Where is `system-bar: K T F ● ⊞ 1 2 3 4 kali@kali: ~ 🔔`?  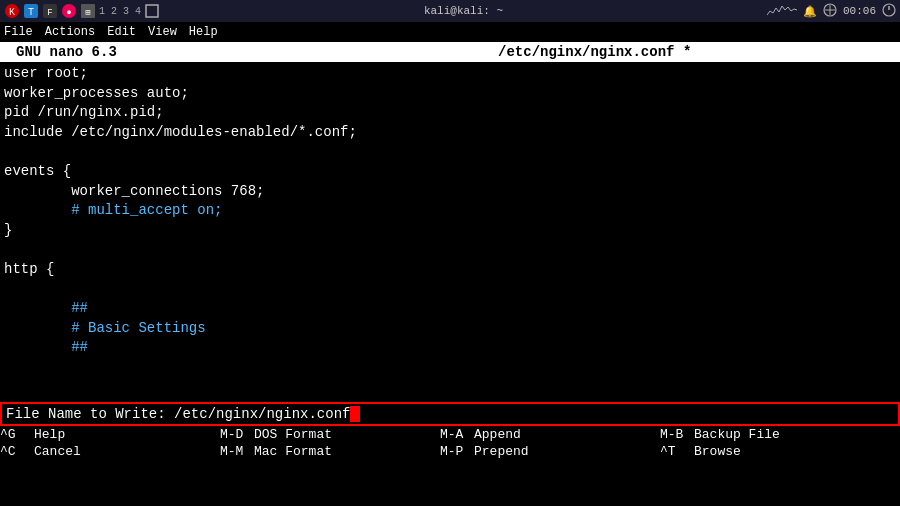
system-bar: K T F ● ⊞ 1 2 3 4 kali@kali: ~ 🔔 is located at coordinates (450, 11).